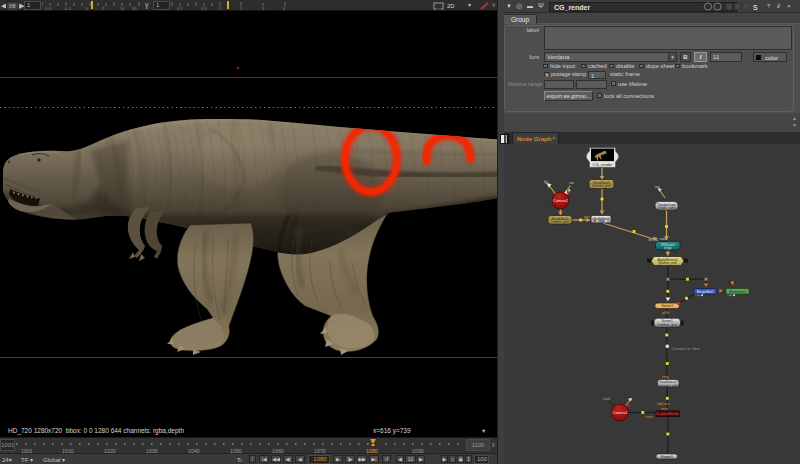 Image resolution: width=800 pixels, height=464 pixels. I want to click on svg-text: (vray), so click(668, 248).